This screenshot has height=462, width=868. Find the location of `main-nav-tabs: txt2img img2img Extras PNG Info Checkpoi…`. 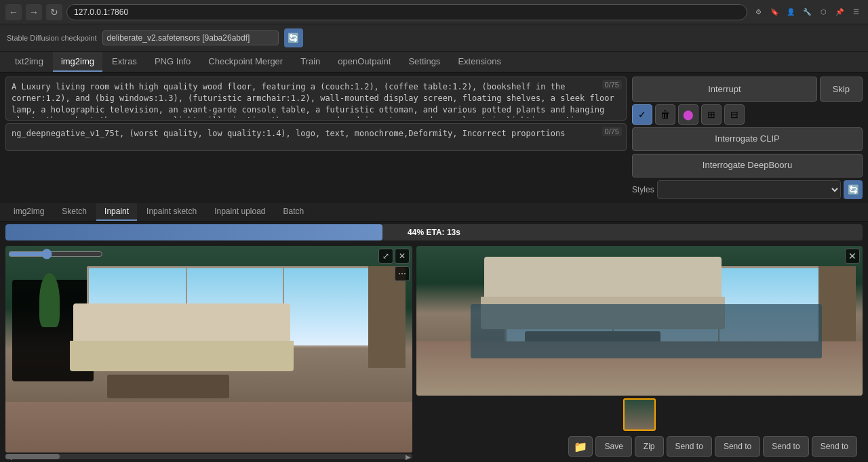

main-nav-tabs: txt2img img2img Extras PNG Info Checkpoi… is located at coordinates (434, 62).